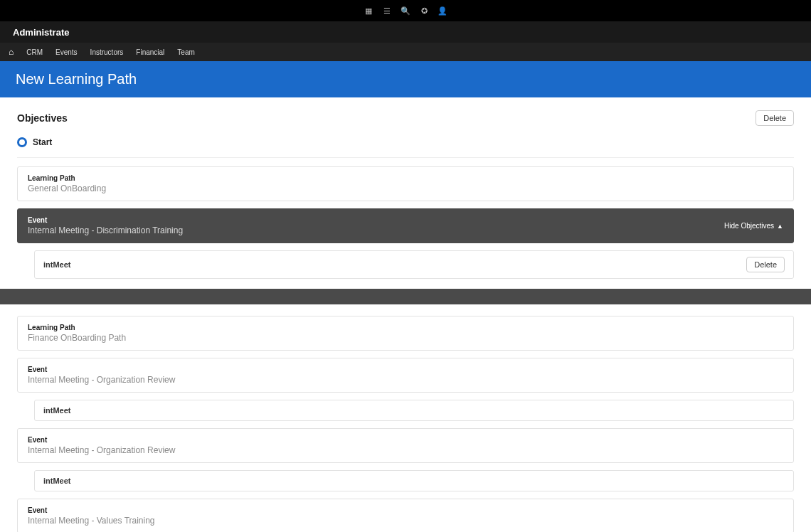 The width and height of the screenshot is (811, 532). I want to click on objective-card: Learning Path Finance OnBoarding Path, so click(406, 333).